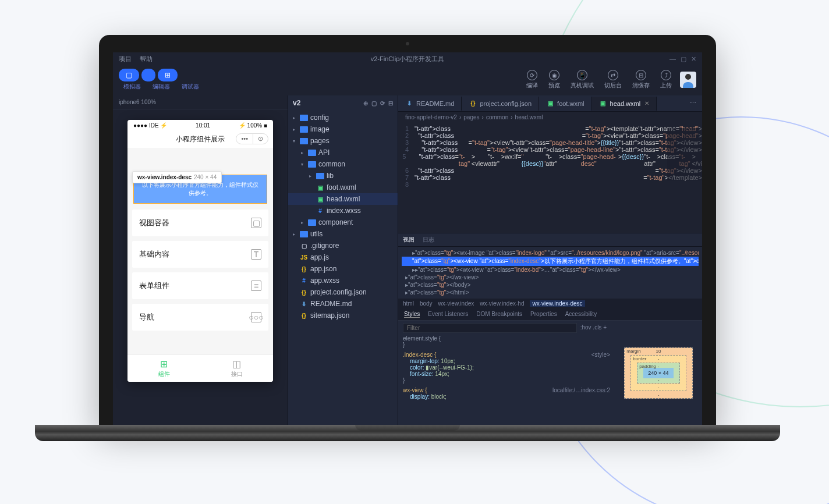 The height and width of the screenshot is (504, 829). Describe the element at coordinates (343, 176) in the screenshot. I see `tree-node: ▸lib` at that location.